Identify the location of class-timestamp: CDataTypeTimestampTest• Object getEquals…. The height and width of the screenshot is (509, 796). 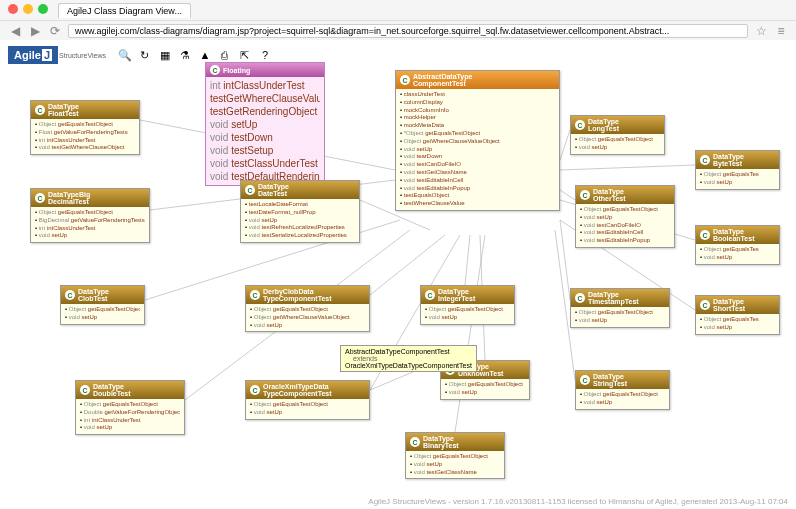
(620, 308).